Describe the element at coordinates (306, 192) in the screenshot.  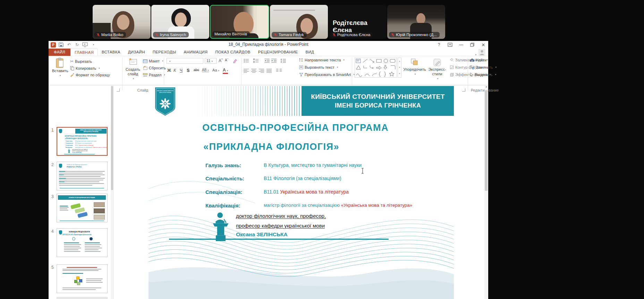
I see `field-value-спеціалізація: В11.01 Українська мова та література` at that location.